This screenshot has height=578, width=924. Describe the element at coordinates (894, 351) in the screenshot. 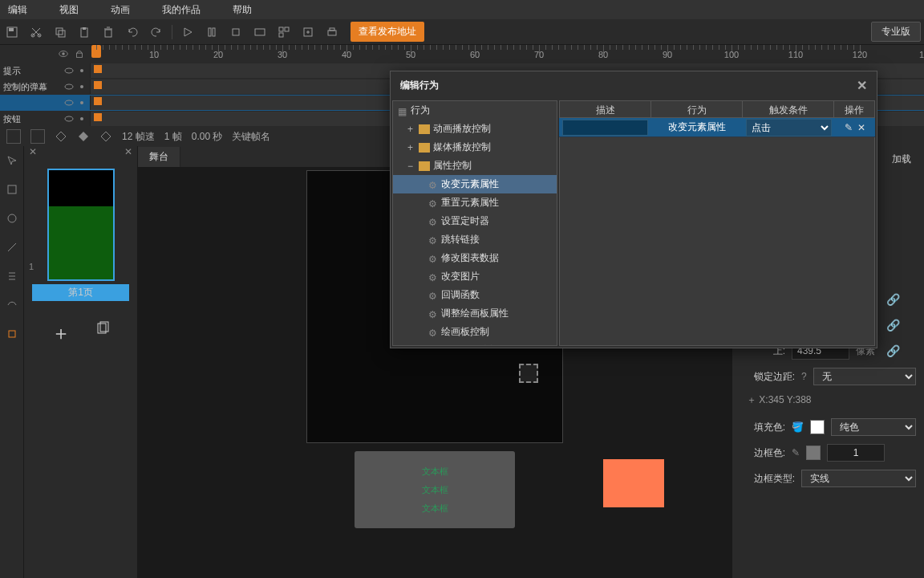

I see `link-icon3: 🔗` at that location.